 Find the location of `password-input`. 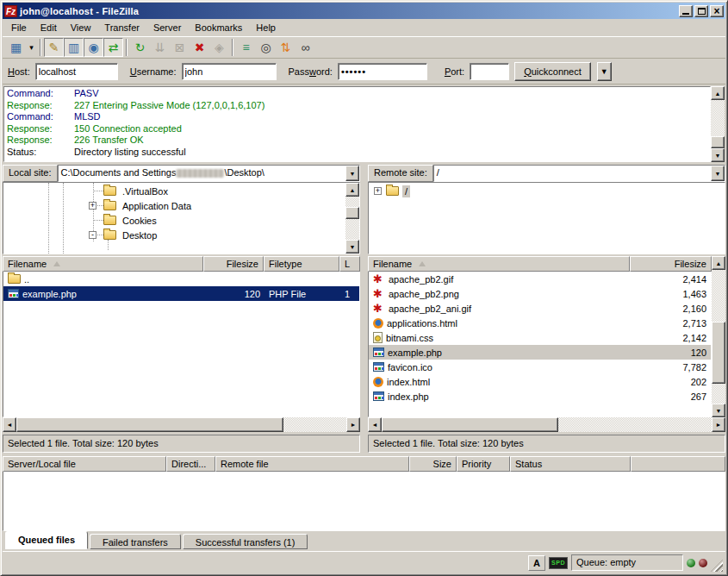

password-input is located at coordinates (383, 72).